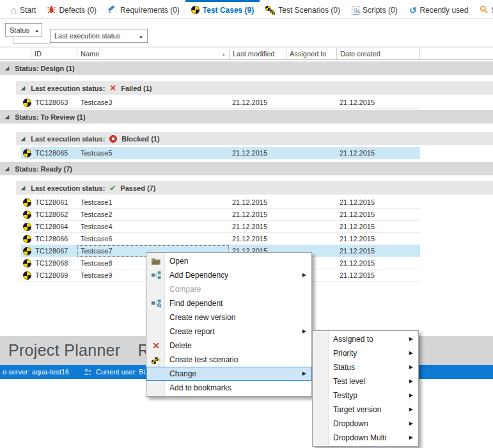 This screenshot has width=493, height=448. What do you see at coordinates (185, 289) in the screenshot?
I see `menu-item-label: Compare` at bounding box center [185, 289].